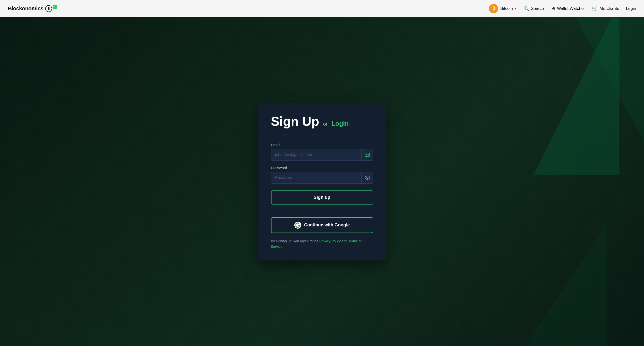 The width and height of the screenshot is (644, 346). I want to click on policy-text: By signing up, you agree to the Privacy …, so click(322, 244).